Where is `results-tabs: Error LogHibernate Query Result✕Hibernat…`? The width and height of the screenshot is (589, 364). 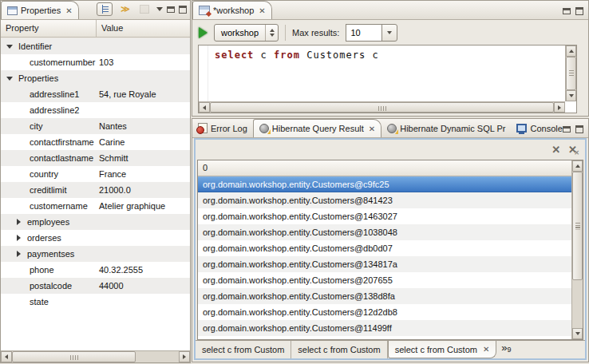
results-tabs: Error LogHibernate Query Result✕Hibernat… is located at coordinates (378, 128).